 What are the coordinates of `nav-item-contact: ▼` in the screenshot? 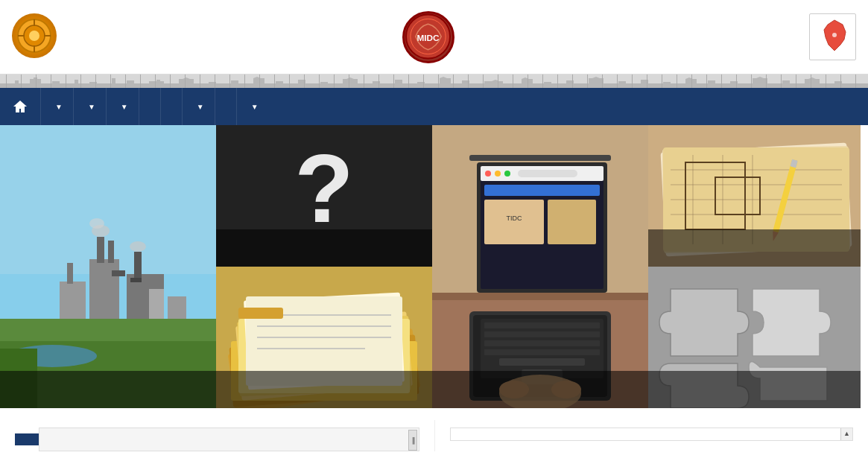 It's located at (253, 107).